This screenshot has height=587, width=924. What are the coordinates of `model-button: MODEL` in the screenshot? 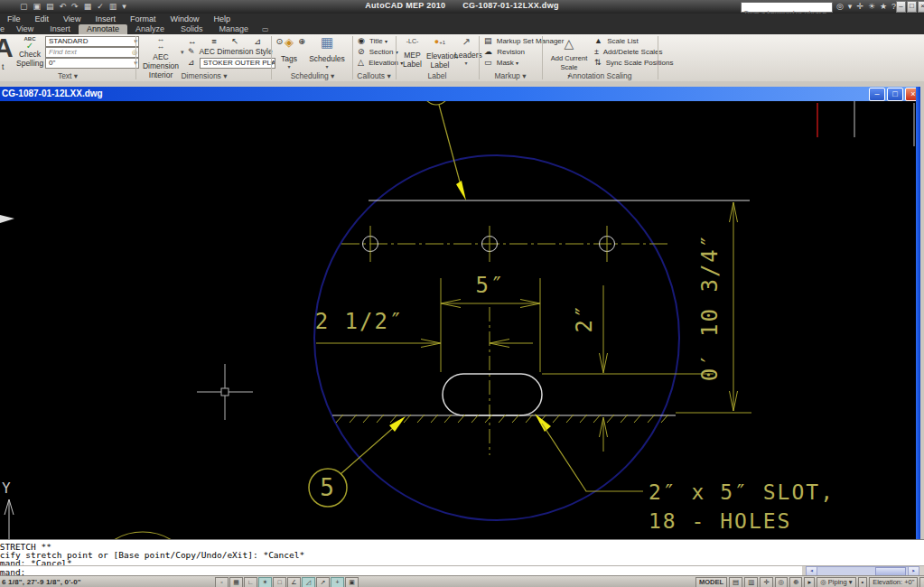 It's located at (712, 582).